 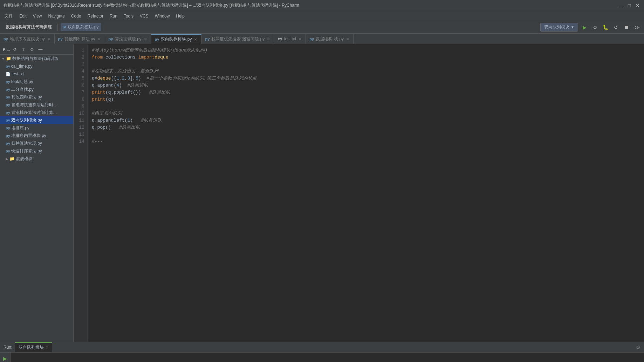 I want to click on editor-tab-tab7: py数据结构-栈.py✕, so click(x=330, y=39).